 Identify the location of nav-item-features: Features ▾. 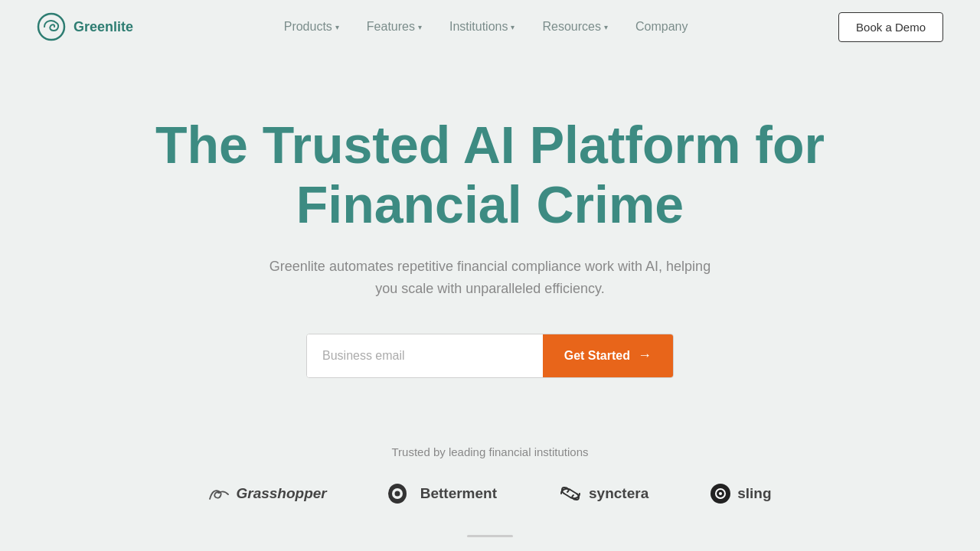
(394, 27).